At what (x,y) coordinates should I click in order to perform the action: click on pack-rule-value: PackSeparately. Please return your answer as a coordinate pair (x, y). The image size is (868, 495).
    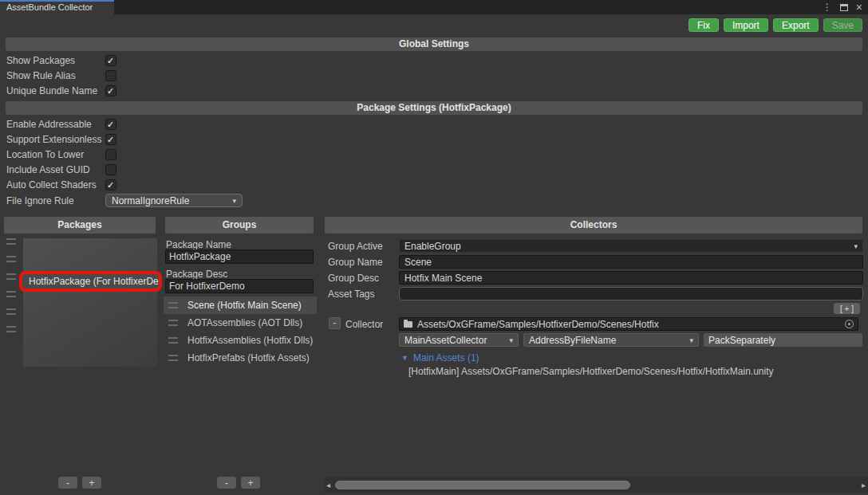
    Looking at the image, I should click on (742, 340).